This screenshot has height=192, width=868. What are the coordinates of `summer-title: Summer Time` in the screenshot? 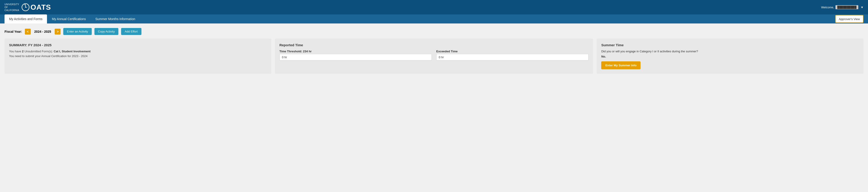 It's located at (730, 45).